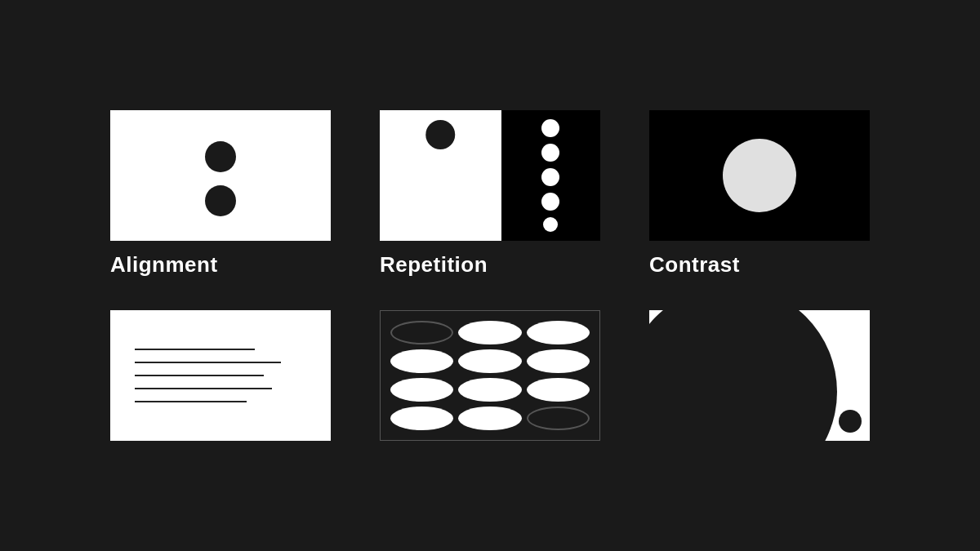  I want to click on repetition-label: Repetition, so click(434, 264).